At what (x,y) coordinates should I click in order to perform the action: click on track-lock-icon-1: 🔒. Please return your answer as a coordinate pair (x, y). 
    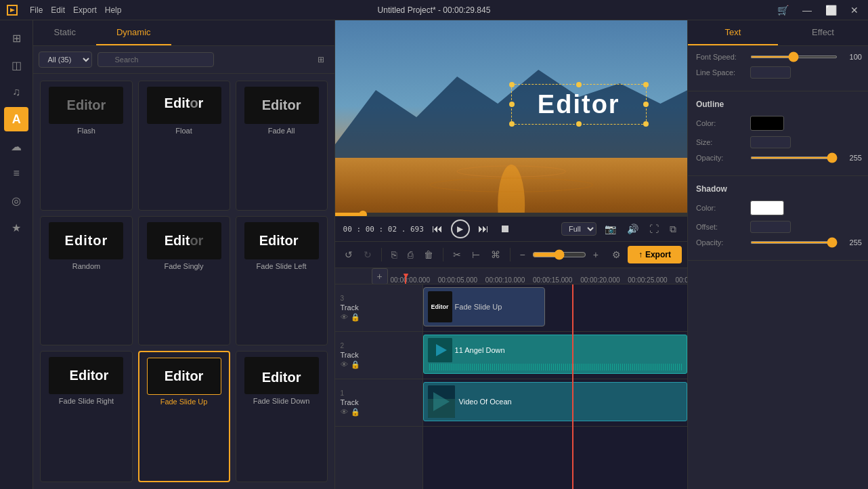
    Looking at the image, I should click on (355, 412).